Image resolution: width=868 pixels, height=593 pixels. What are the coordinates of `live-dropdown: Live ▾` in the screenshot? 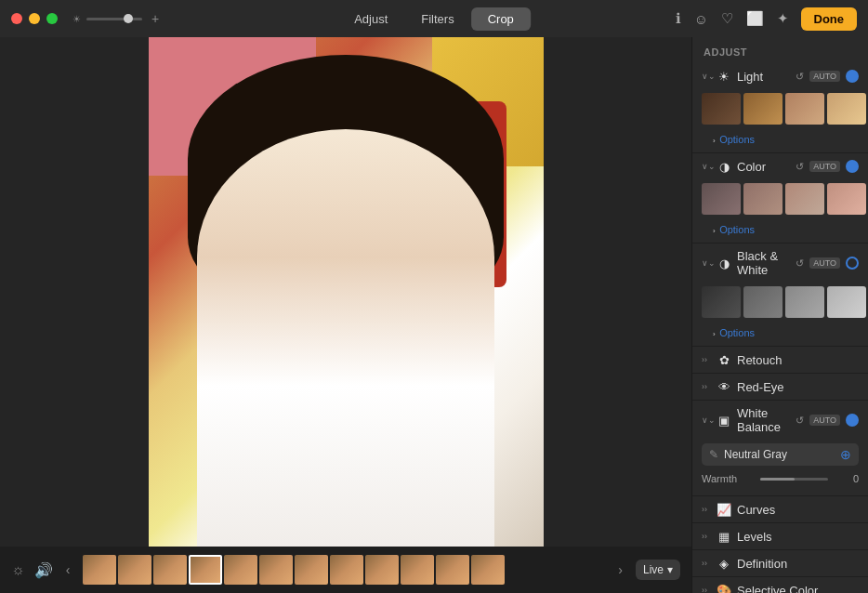 It's located at (658, 570).